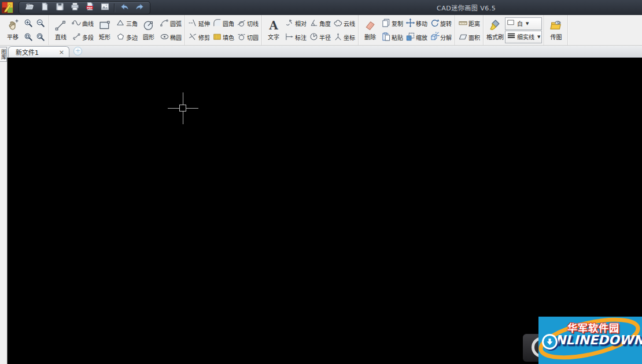 This screenshot has width=642, height=364. I want to click on transfer-icon, so click(556, 27).